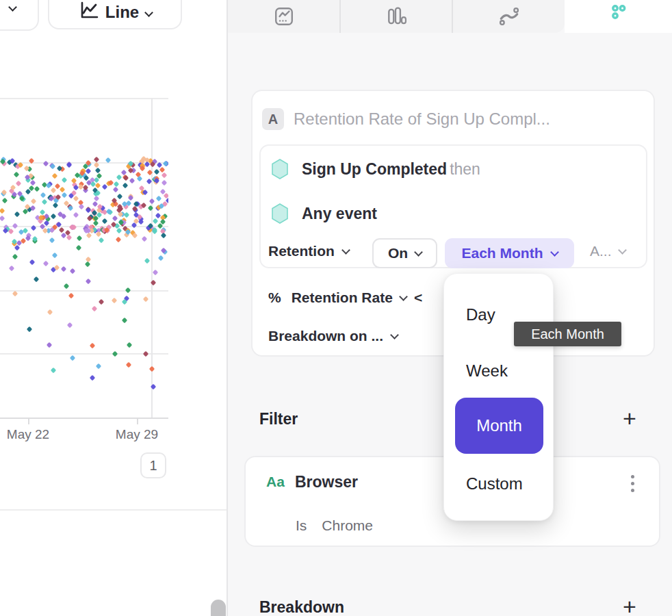 The image size is (672, 616). Describe the element at coordinates (405, 253) in the screenshot. I see `on-dropdown-button: On` at that location.